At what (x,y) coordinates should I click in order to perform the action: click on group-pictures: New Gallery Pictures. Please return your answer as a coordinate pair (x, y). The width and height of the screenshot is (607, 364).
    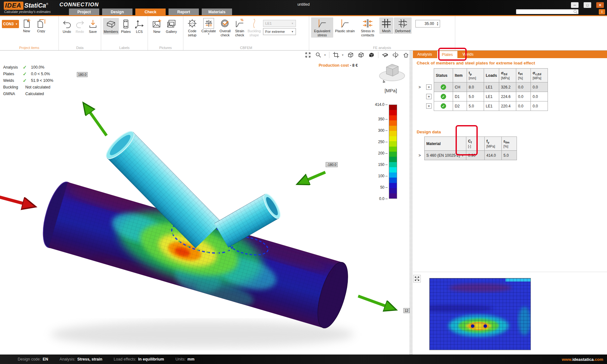
    Looking at the image, I should click on (166, 33).